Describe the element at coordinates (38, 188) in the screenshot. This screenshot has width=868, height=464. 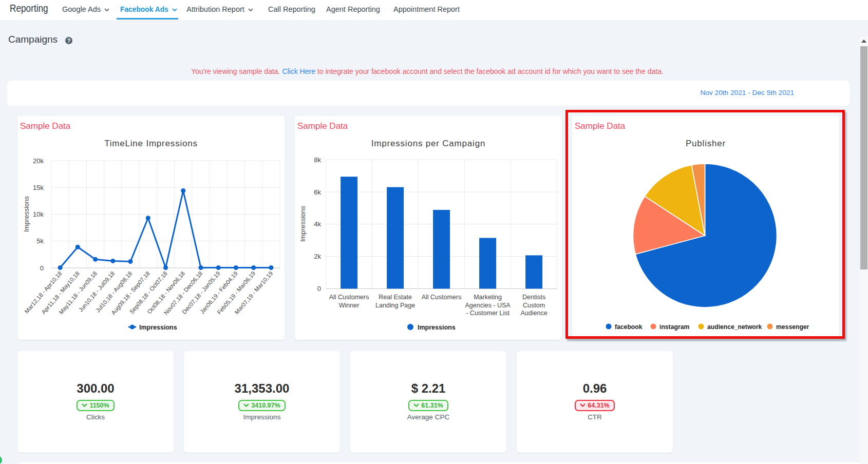
I see `svg-text: 15k` at that location.